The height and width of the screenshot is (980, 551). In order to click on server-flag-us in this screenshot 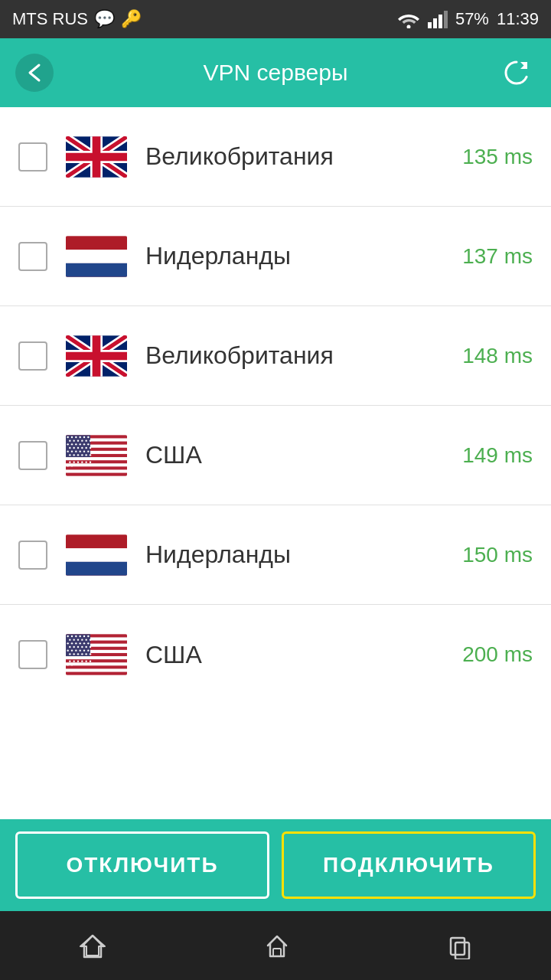, I will do `click(96, 655)`.